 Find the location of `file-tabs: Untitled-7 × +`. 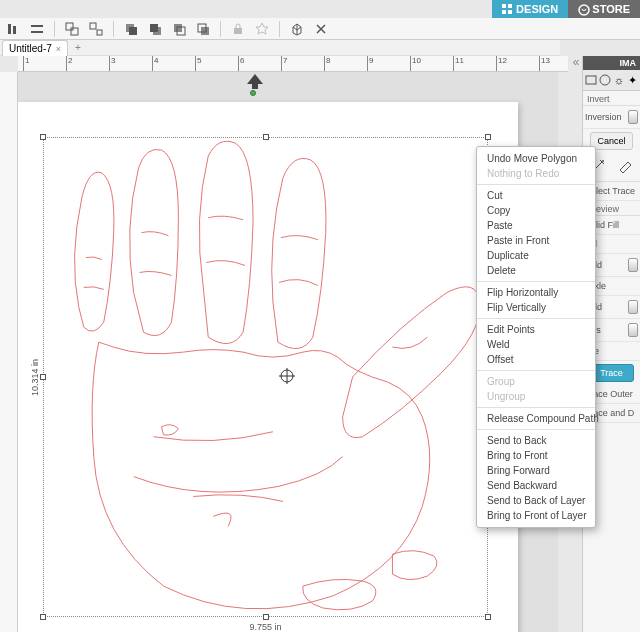

file-tabs: Untitled-7 × + is located at coordinates (280, 48).